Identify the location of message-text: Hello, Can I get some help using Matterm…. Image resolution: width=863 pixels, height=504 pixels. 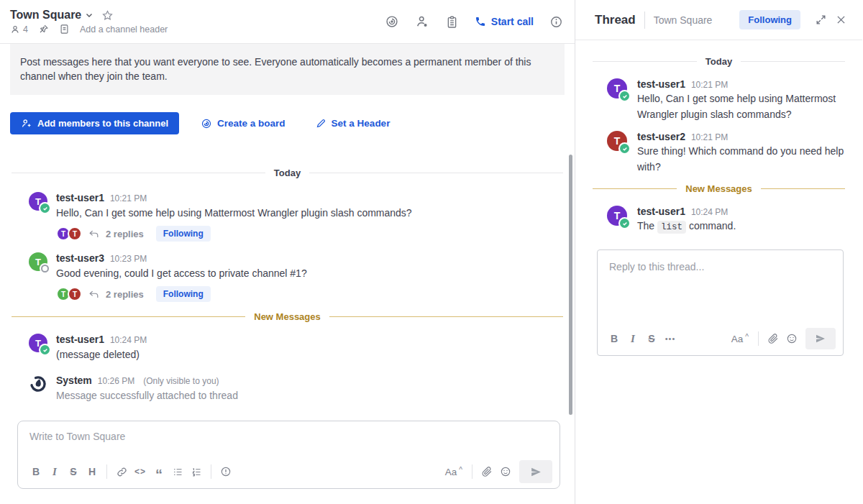
(308, 213).